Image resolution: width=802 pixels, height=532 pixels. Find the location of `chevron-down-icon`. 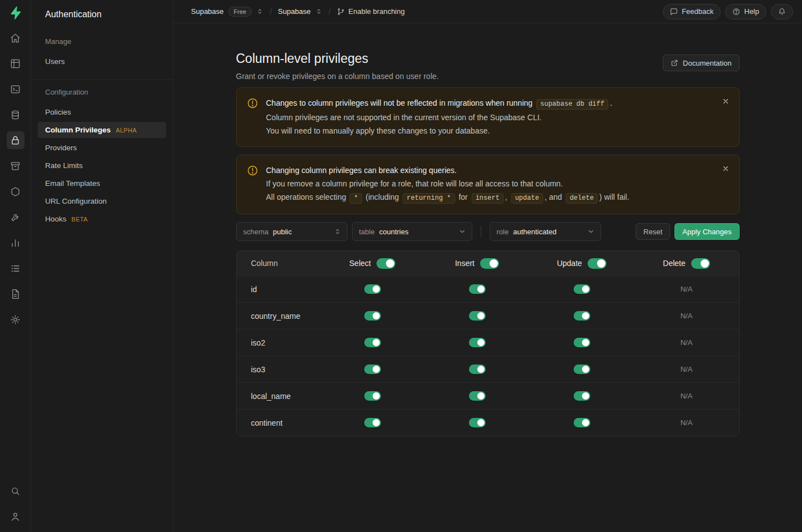

chevron-down-icon is located at coordinates (462, 231).